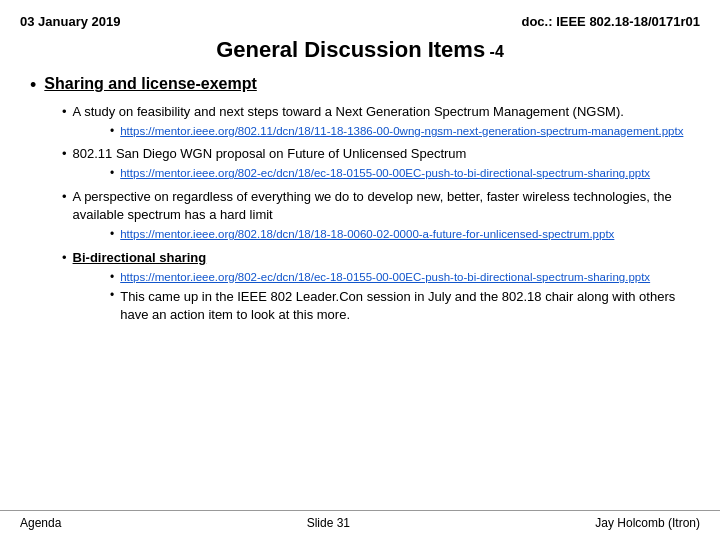 The image size is (720, 540). Describe the element at coordinates (400, 297) in the screenshot. I see `section-4-links: • https://mentor.ieee.org/802-ec/dcn/18/…` at that location.